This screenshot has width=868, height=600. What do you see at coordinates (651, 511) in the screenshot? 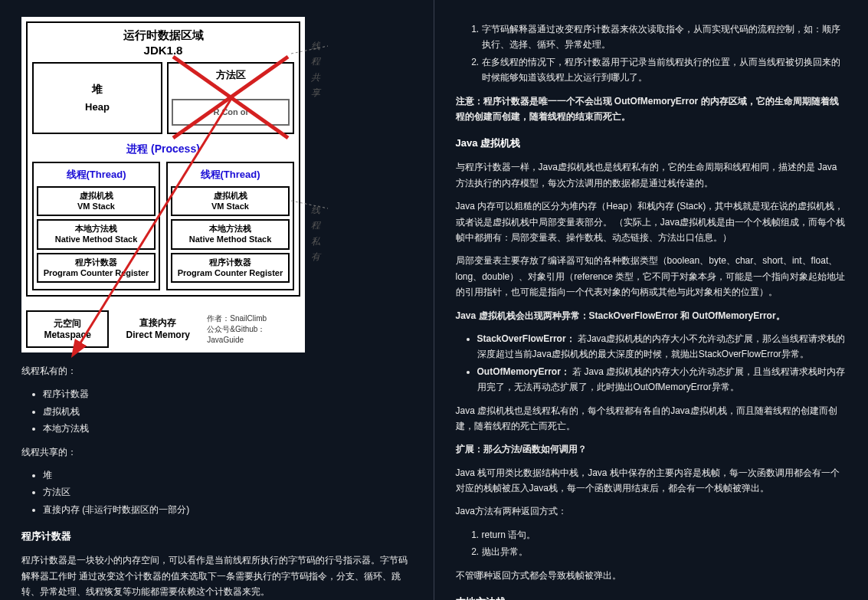
I see `return-methods-label: Java方法有两种返回方式：` at bounding box center [651, 511].